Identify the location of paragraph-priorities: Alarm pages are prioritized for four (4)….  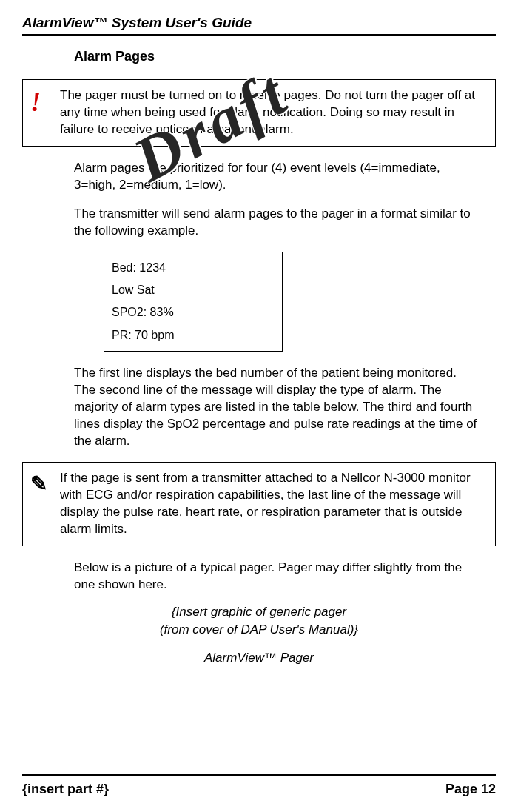
(278, 177).